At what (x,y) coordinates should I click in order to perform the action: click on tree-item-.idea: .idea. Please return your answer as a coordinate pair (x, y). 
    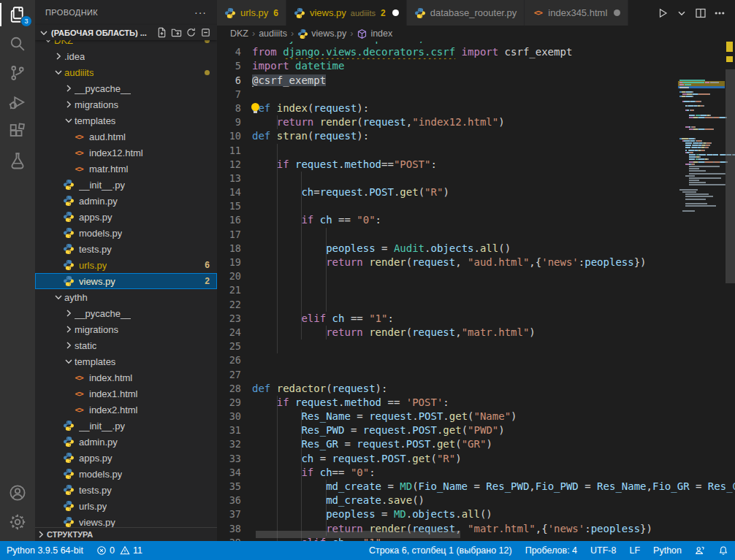
    Looking at the image, I should click on (126, 56).